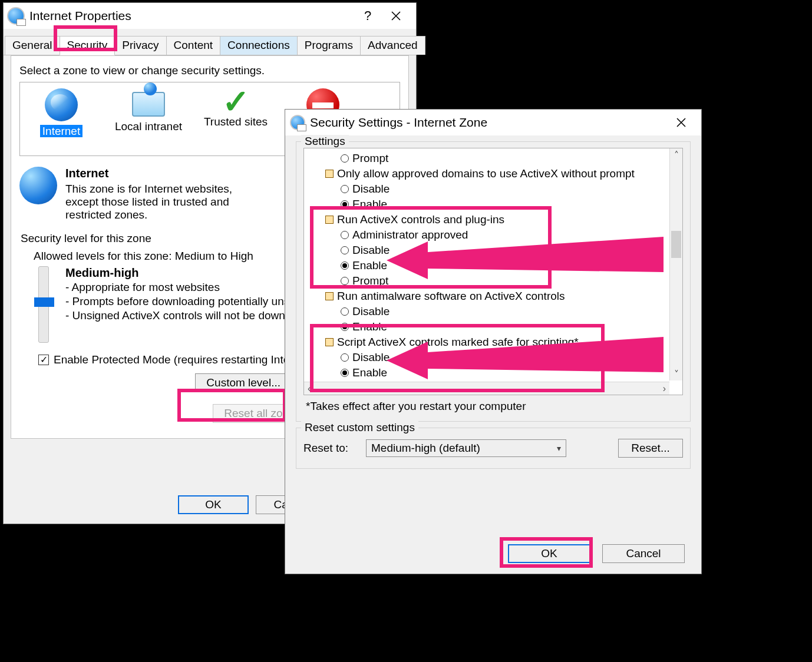 The height and width of the screenshot is (662, 812). What do you see at coordinates (44, 304) in the screenshot?
I see `security-level-slider` at bounding box center [44, 304].